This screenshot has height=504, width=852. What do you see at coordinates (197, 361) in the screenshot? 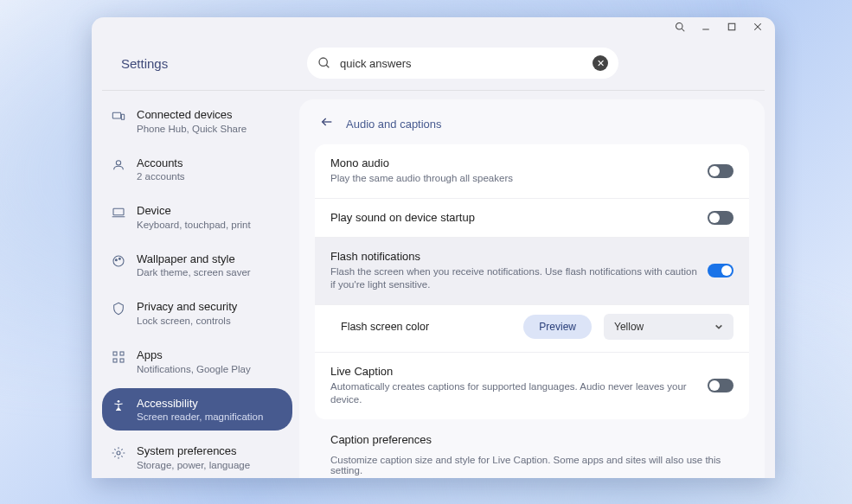
I see `sidebar-item-apps: Apps Notifications, Google Play` at bounding box center [197, 361].